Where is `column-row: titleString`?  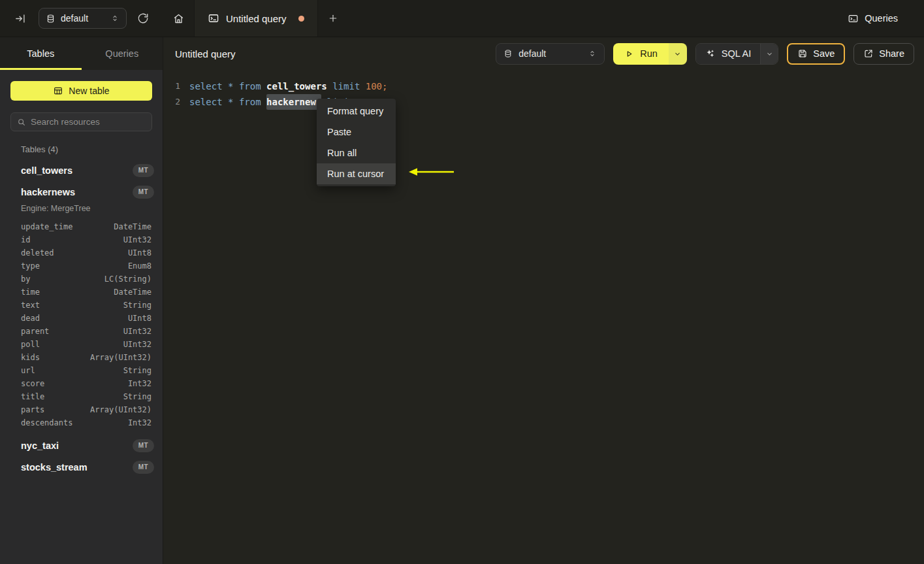 column-row: titleString is located at coordinates (81, 397).